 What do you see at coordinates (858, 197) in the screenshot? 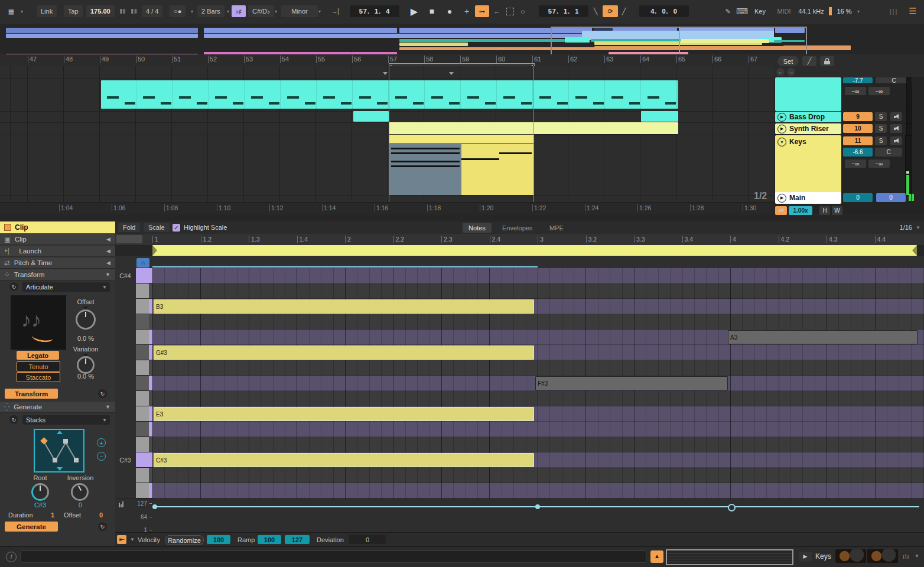
I see `main-volume-field: 0` at bounding box center [858, 197].